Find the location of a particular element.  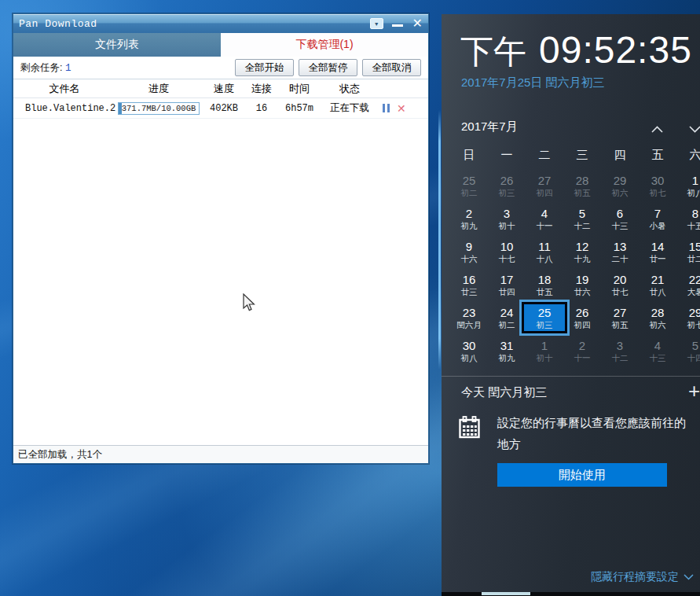

calendar-day: 31初九 is located at coordinates (507, 351).